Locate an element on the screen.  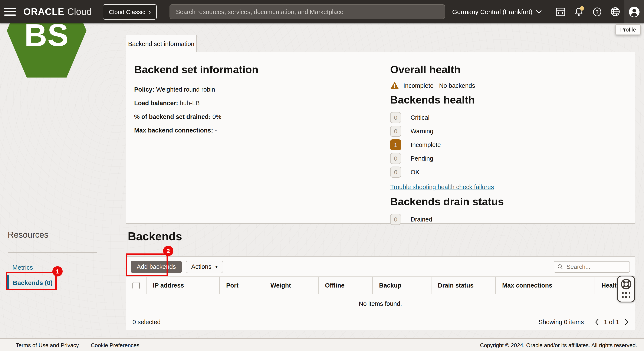
notifications-bell-icon is located at coordinates (578, 12).